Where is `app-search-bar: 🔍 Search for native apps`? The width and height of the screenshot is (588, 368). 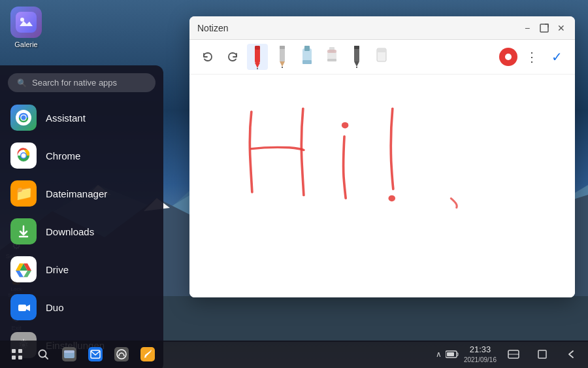 app-search-bar: 🔍 Search for native apps is located at coordinates (82, 82).